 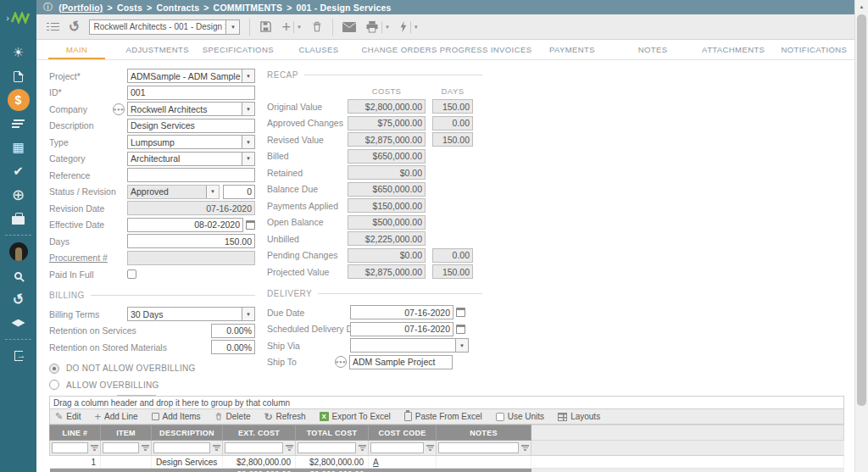 I want to click on tab-clauses: CLAUSES, so click(x=319, y=49).